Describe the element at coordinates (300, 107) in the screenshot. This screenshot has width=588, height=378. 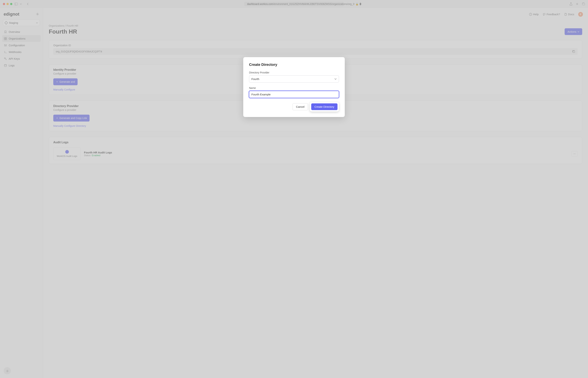
I see `cancel-button: Cancel` at that location.